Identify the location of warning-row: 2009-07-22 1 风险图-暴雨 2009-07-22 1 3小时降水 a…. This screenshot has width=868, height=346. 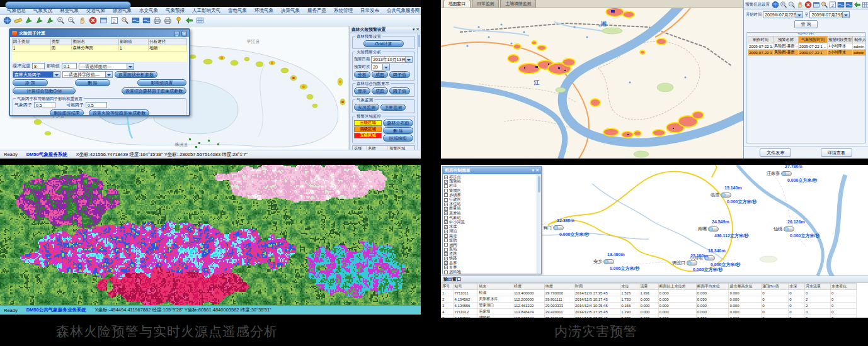
(808, 53).